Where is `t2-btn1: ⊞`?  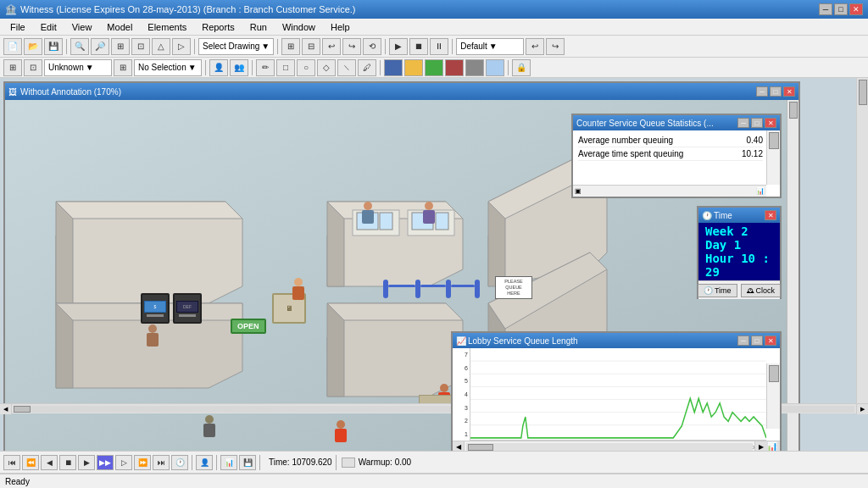
t2-btn1: ⊞ is located at coordinates (13, 68).